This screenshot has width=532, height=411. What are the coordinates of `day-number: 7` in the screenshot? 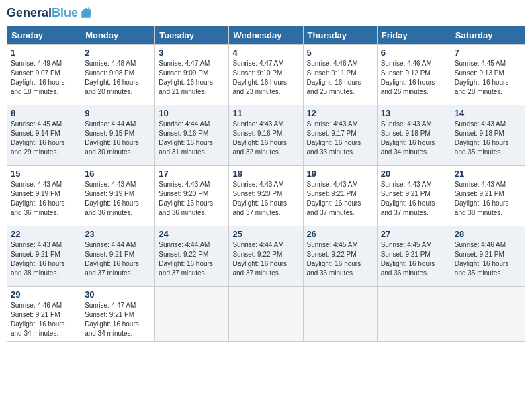 It's located at (488, 52).